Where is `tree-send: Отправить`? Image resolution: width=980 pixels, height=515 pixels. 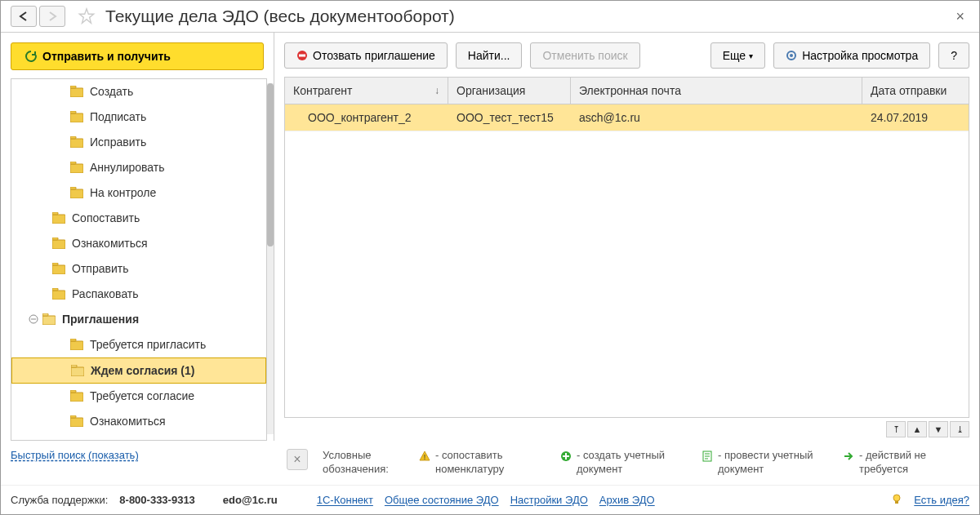 tree-send: Отправить is located at coordinates (139, 269).